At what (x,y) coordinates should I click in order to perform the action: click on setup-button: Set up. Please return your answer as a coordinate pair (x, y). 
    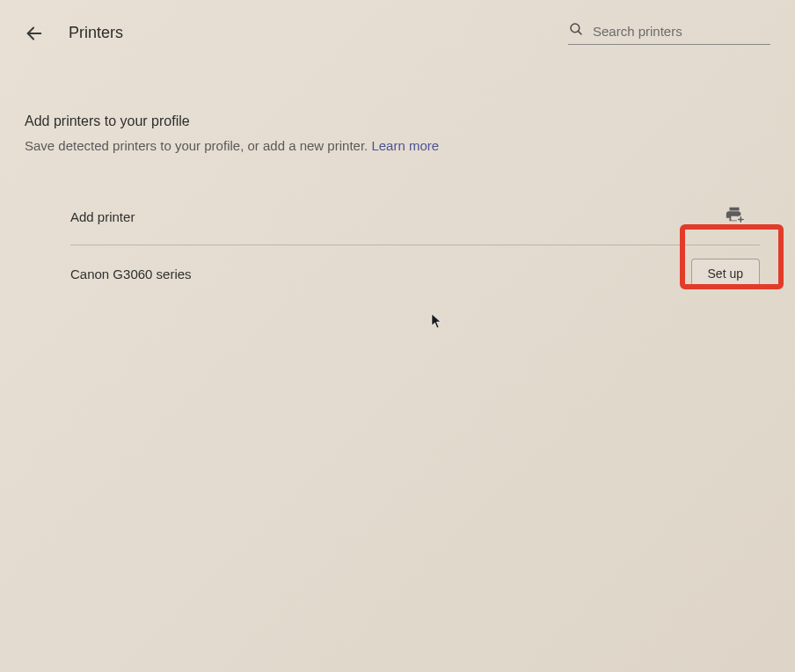
    Looking at the image, I should click on (726, 274).